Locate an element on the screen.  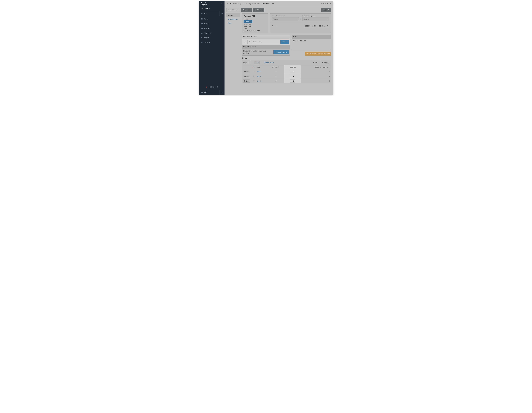
user-menu: Jane Smith ▼ is located at coordinates (212, 9).